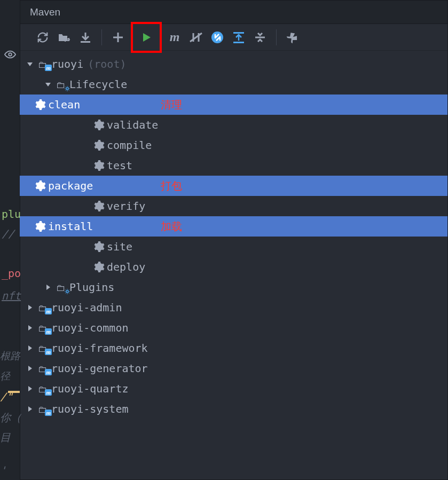  Describe the element at coordinates (3, 470) in the screenshot. I see `code-text: '` at that location.